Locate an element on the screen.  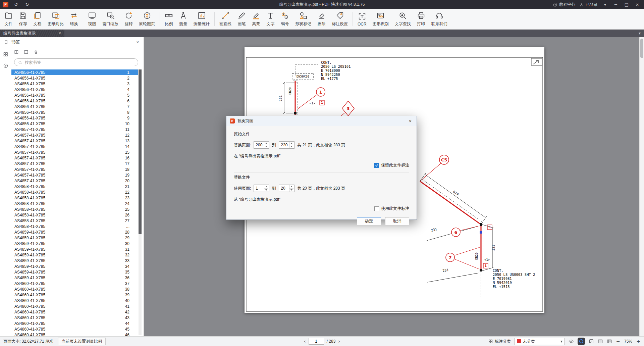
bookmark-item: AS4856-41-X785 5 is located at coordinates (75, 95).